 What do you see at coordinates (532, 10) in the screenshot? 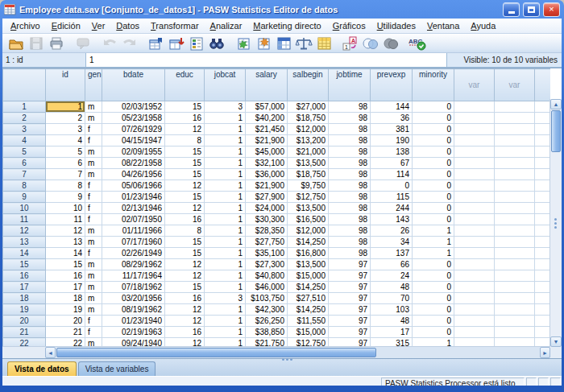
I see `maximize-button` at bounding box center [532, 10].